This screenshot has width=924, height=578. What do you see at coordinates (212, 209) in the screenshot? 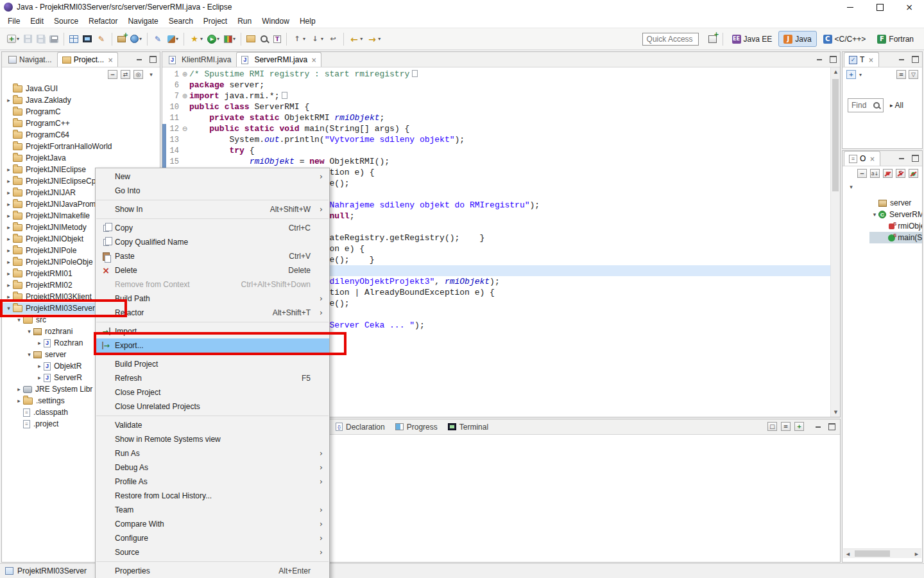
I see `context-menu-item-show-in: Show InAlt+Shift+W›` at bounding box center [212, 209].